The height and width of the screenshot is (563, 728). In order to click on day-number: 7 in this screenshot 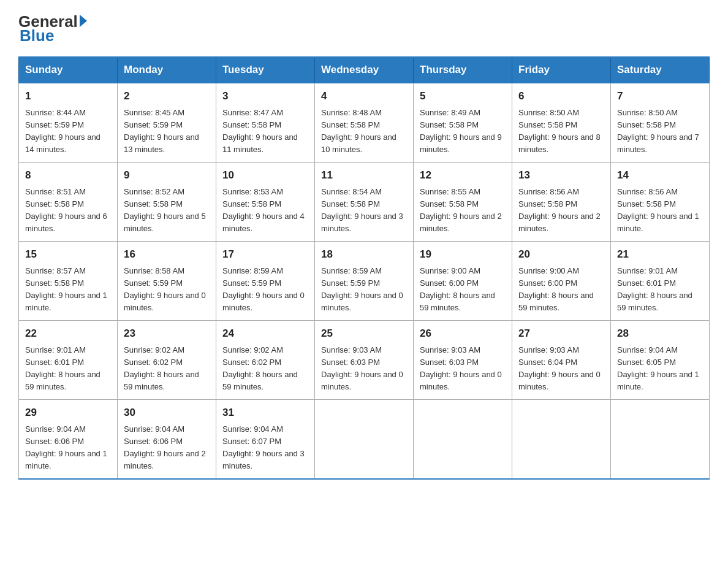, I will do `click(660, 96)`.